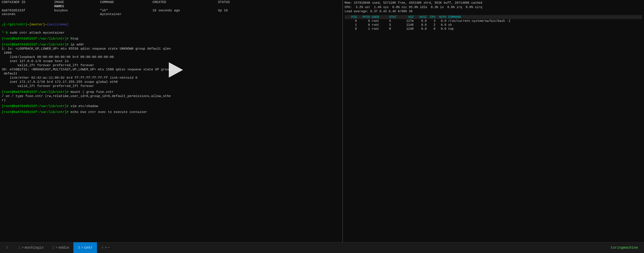 The height and width of the screenshot is (253, 644). I want to click on htop-header-cpu: CPU, so click(433, 17).